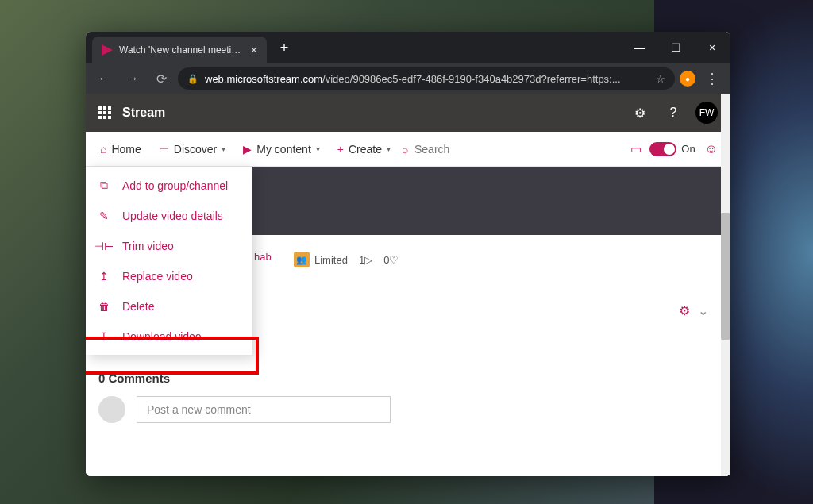  I want to click on chat-icon: ▭, so click(164, 149).